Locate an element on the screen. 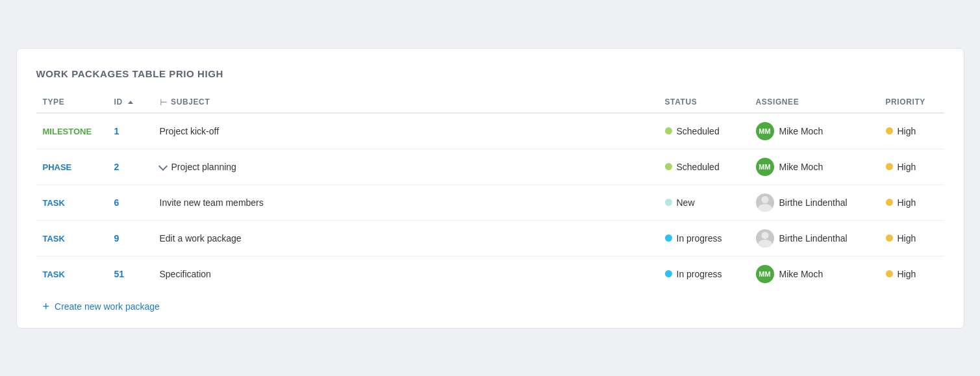 Image resolution: width=980 pixels, height=376 pixels. id-link: 9 is located at coordinates (117, 238).